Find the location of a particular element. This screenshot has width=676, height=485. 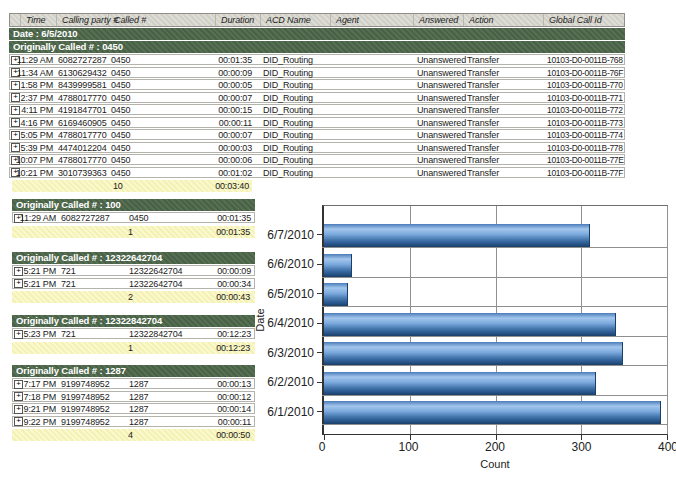

cell-calling-party: 4788017770 is located at coordinates (83, 160).